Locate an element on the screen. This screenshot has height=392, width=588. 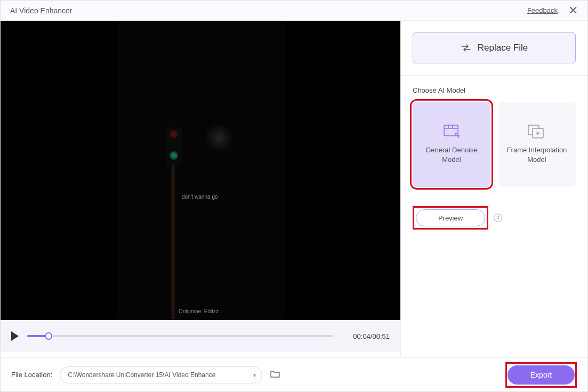
model-row: General Denoise Model Frame Interpolatio… is located at coordinates (494, 144).